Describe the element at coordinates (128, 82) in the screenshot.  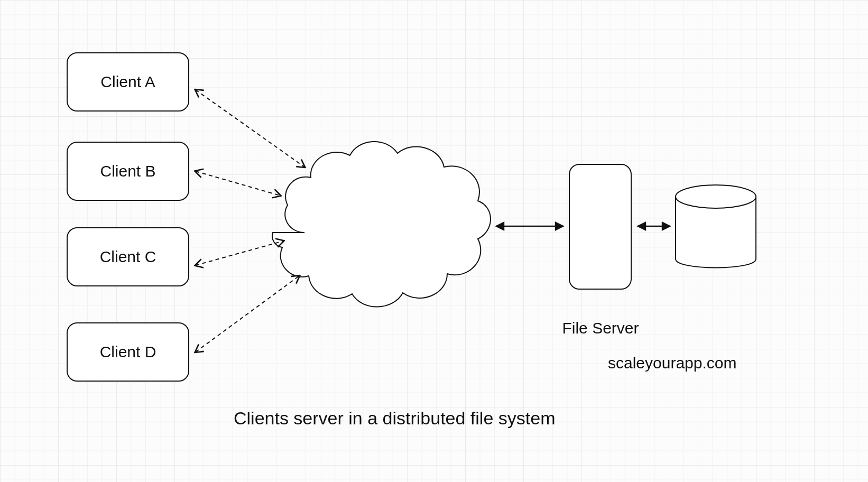
I see `client-a-node: Client A` at that location.